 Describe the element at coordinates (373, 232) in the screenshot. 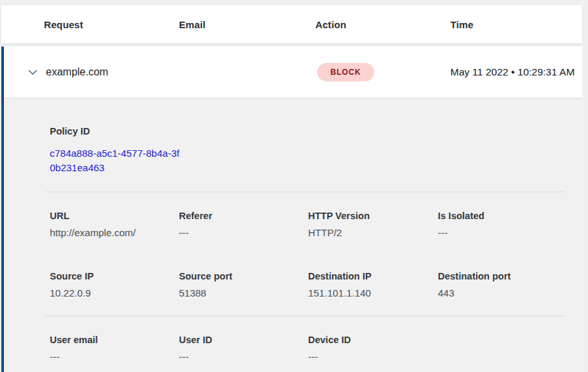

I see `field-value: HTTP/2` at that location.